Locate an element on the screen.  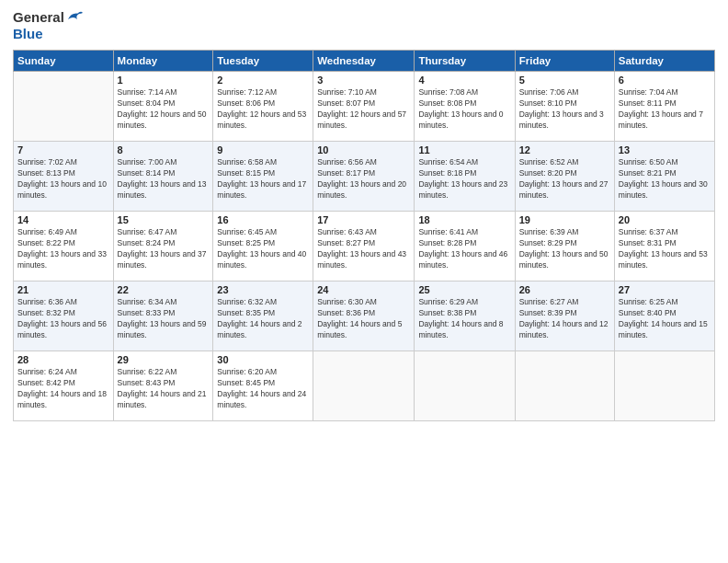
calendar-cell: 7 Sunrise: 7:02 AMSunset: 8:13 PMDayligh… is located at coordinates (64, 177).